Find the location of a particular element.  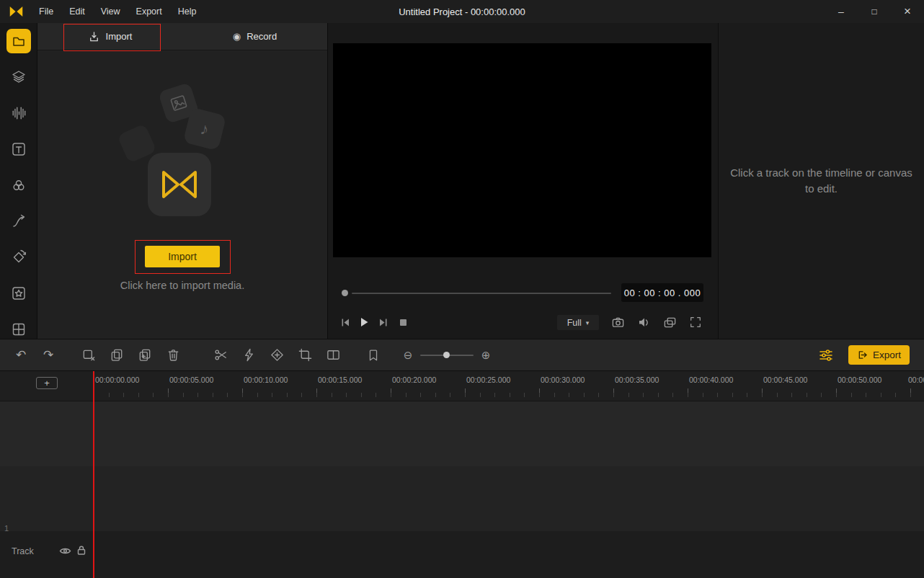

maximize-button: □ is located at coordinates (874, 12).